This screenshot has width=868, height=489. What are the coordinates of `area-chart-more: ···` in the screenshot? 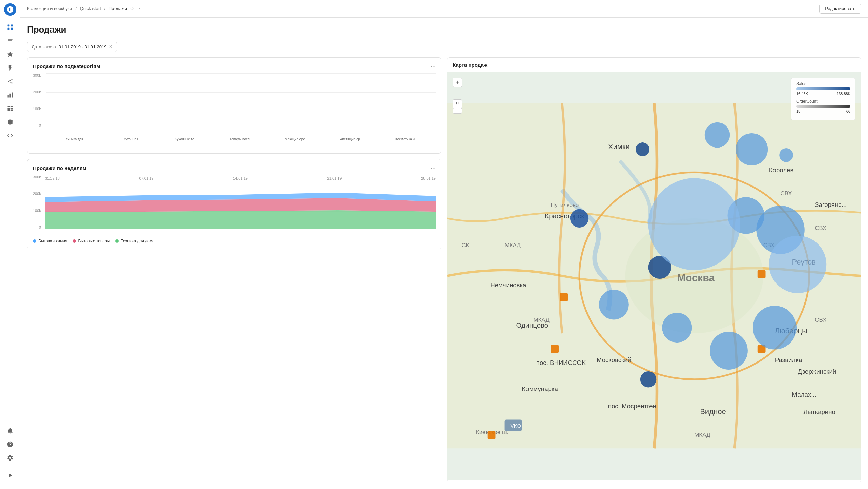 It's located at (433, 168).